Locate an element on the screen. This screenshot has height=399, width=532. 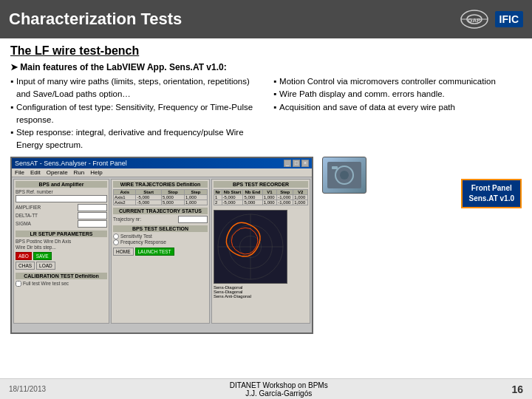
bullet-left-2: ▪ Configuration of test type: Sensitivit… is located at coordinates (134, 114).